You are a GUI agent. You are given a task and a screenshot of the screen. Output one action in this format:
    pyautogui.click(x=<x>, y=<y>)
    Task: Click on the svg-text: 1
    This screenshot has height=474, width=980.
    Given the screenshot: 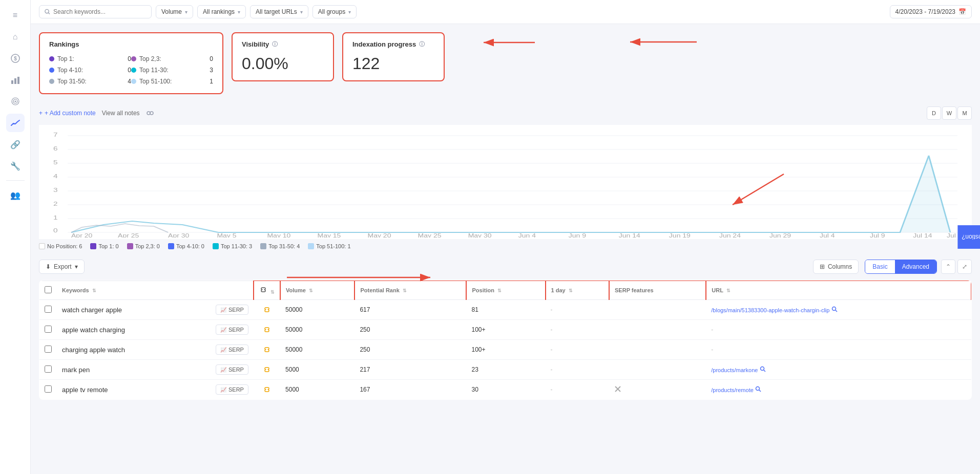 What is the action you would take?
    pyautogui.click(x=55, y=218)
    